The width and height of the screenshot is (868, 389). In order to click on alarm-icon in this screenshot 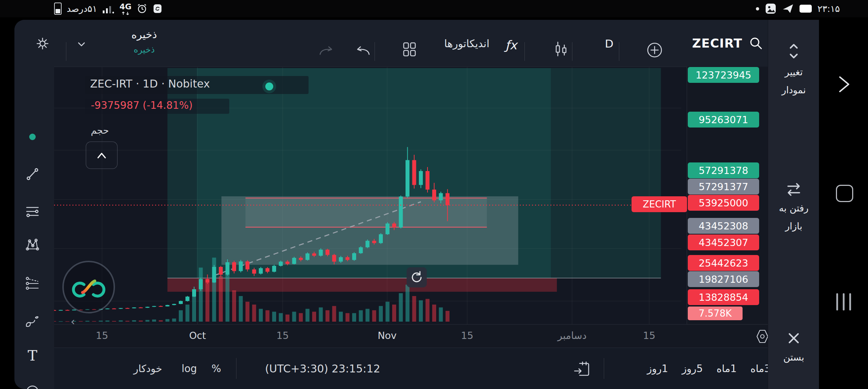, I will do `click(142, 9)`.